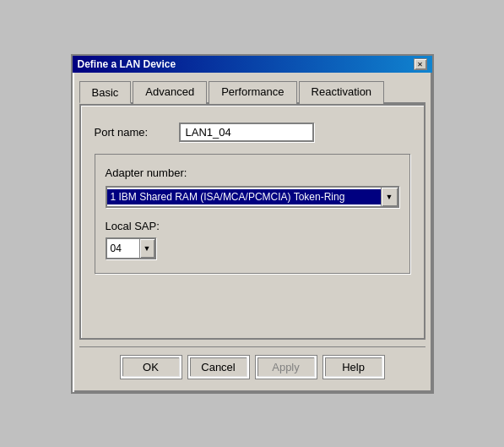 This screenshot has height=447, width=504. I want to click on dialog-title: Define a LAN Device, so click(127, 64).